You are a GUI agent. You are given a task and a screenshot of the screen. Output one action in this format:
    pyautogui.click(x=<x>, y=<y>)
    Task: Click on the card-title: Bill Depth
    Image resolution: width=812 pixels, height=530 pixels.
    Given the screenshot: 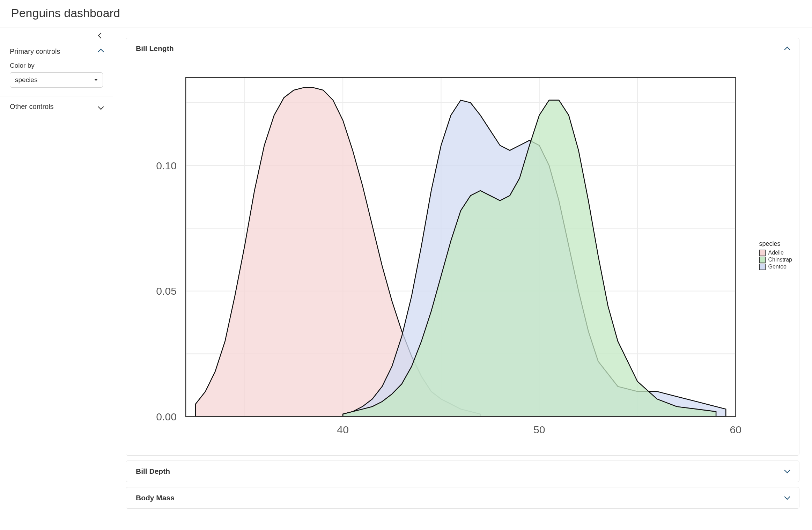 What is the action you would take?
    pyautogui.click(x=153, y=471)
    